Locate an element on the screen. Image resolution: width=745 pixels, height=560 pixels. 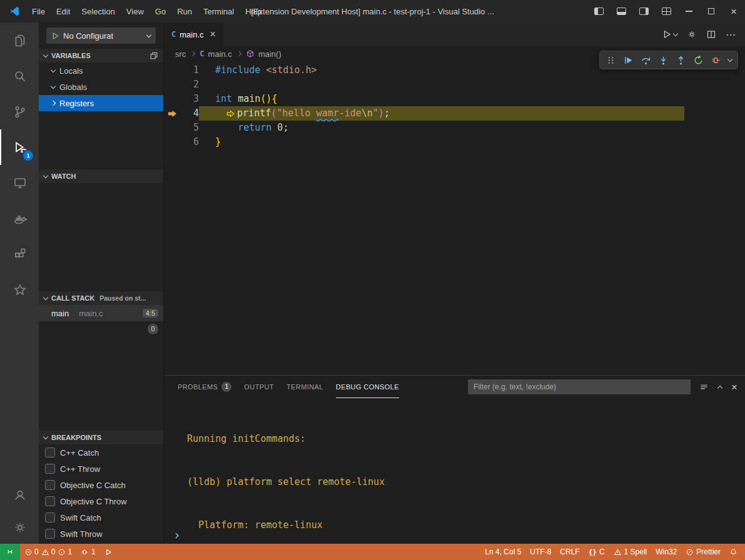
toggle-panel-icon is located at coordinates (621, 11).